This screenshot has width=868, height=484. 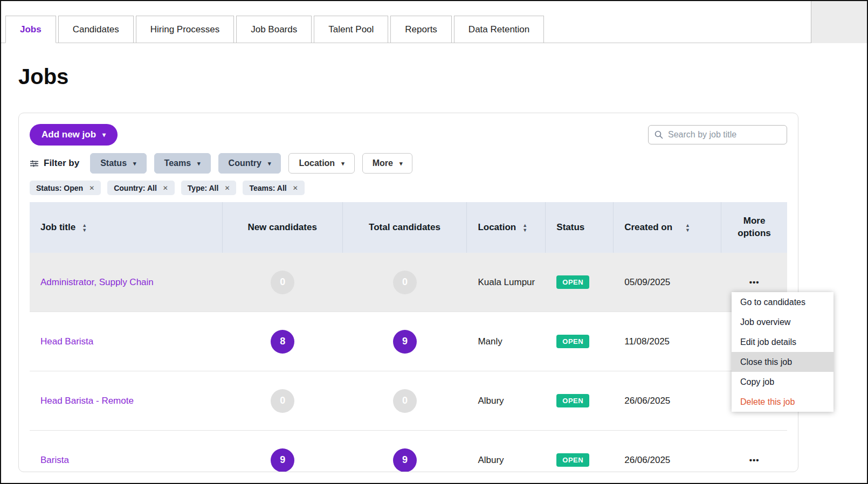 I want to click on tab-job-boards: Job Boards, so click(x=274, y=29).